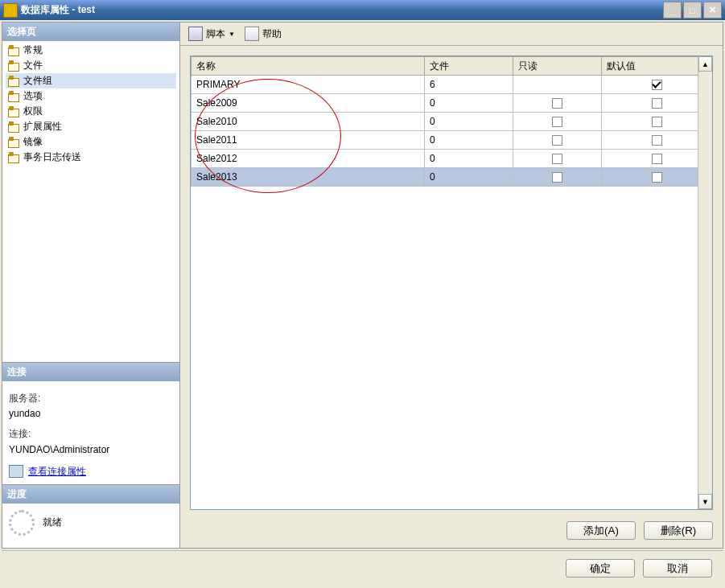  Describe the element at coordinates (452, 140) in the screenshot. I see `table-row: Sale20110` at that location.